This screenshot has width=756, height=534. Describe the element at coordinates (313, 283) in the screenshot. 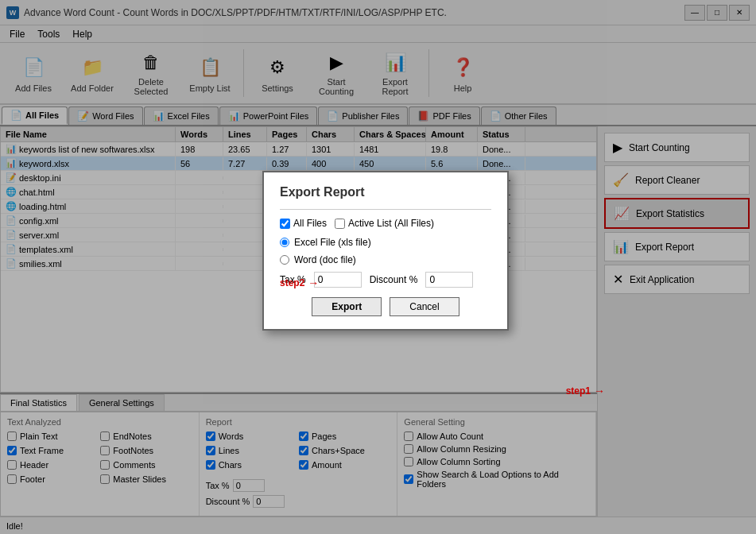

I see `step2-arrow: →` at that location.